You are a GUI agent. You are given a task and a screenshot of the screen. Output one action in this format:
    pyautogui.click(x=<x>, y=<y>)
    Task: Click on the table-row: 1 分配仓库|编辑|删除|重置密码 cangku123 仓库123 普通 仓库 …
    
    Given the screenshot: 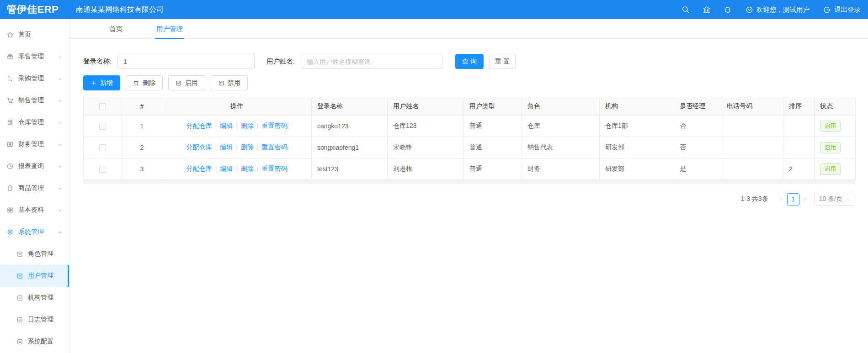 What is the action you would take?
    pyautogui.click(x=470, y=126)
    